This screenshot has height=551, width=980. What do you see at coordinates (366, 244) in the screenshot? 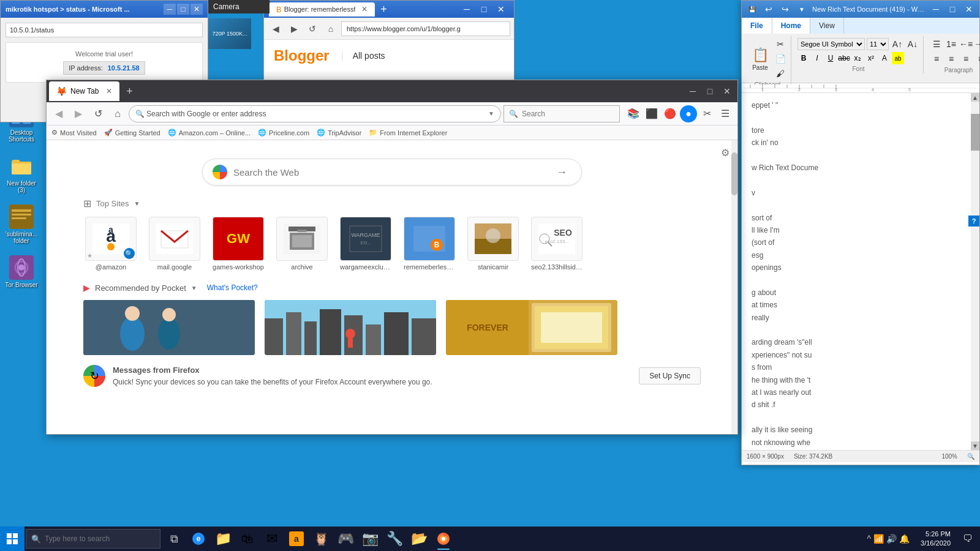
I see `topsite-wargames: WARGAME EXI... wargameexclusi...` at bounding box center [366, 244].